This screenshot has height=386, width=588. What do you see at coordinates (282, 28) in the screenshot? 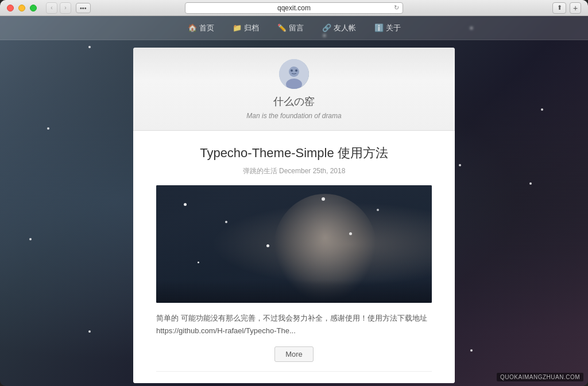
I see `comment-icon: ✏️` at bounding box center [282, 28].